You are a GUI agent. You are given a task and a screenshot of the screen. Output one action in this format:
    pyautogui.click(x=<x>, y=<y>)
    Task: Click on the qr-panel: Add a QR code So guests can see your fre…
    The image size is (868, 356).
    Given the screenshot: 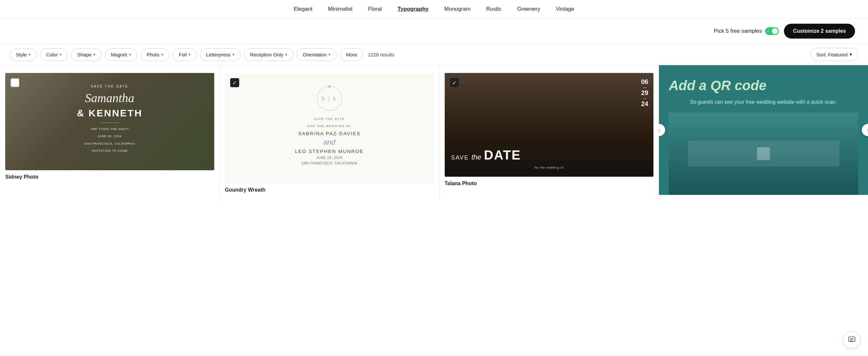 What is the action you would take?
    pyautogui.click(x=764, y=130)
    